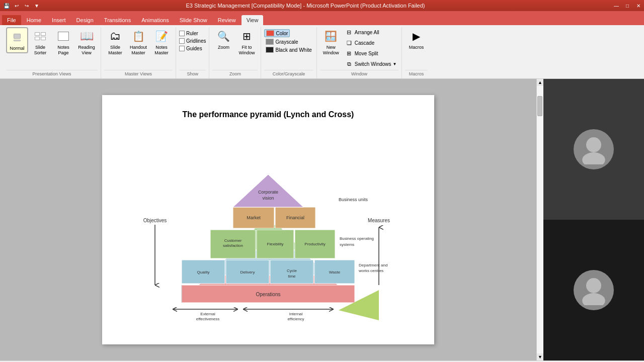 This screenshot has width=644, height=362. I want to click on scroll-thumb, so click(540, 106).